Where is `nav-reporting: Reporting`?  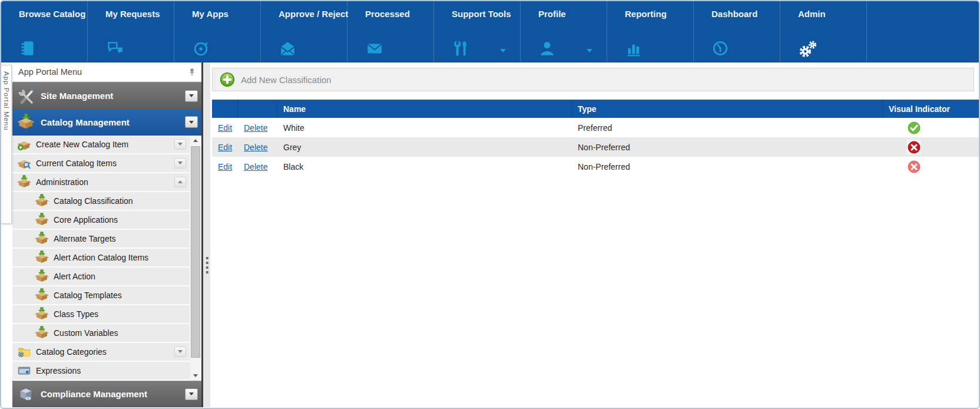
nav-reporting: Reporting is located at coordinates (650, 32).